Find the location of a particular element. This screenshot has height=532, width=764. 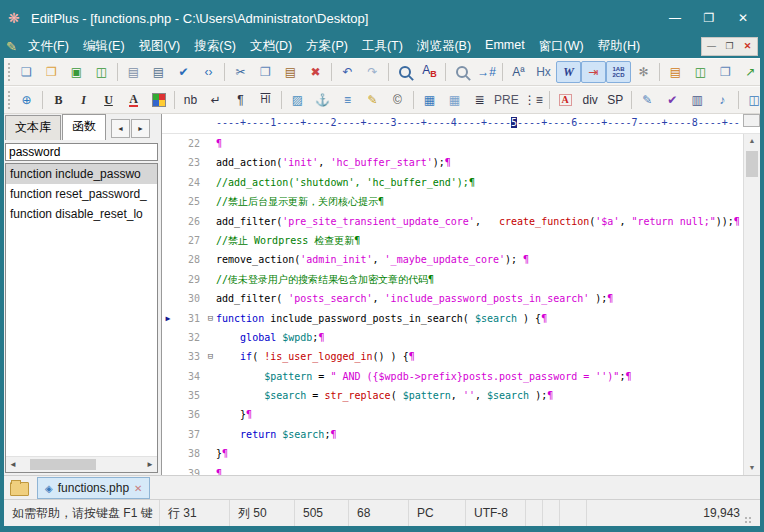

sidebar-tab-functions: 函数 is located at coordinates (84, 127).